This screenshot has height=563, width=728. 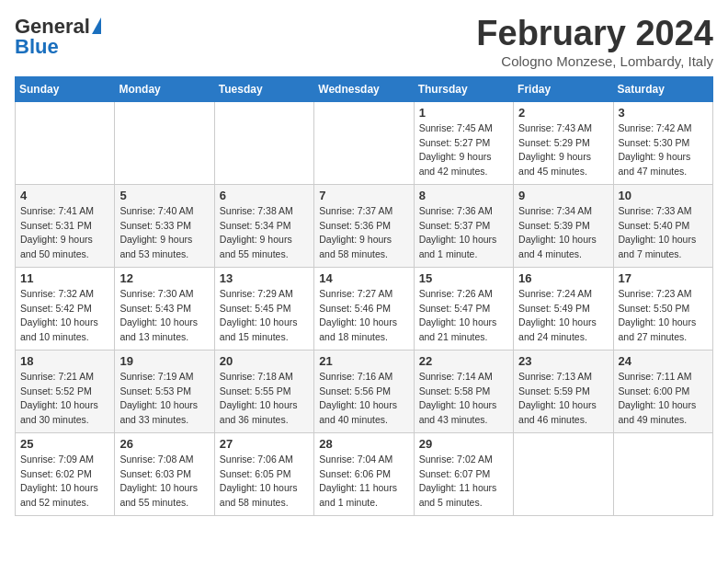 I want to click on day-number: 15, so click(x=463, y=278).